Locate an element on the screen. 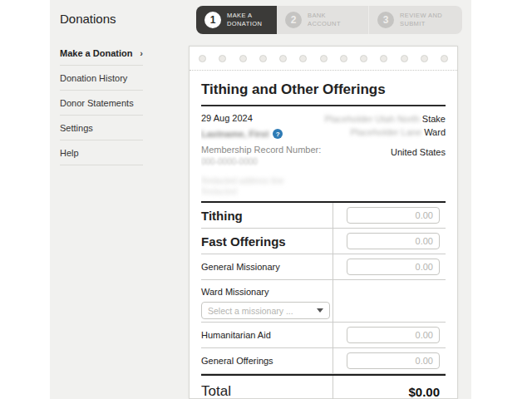  ward-line: Placeholder Lane Ward is located at coordinates (385, 133).